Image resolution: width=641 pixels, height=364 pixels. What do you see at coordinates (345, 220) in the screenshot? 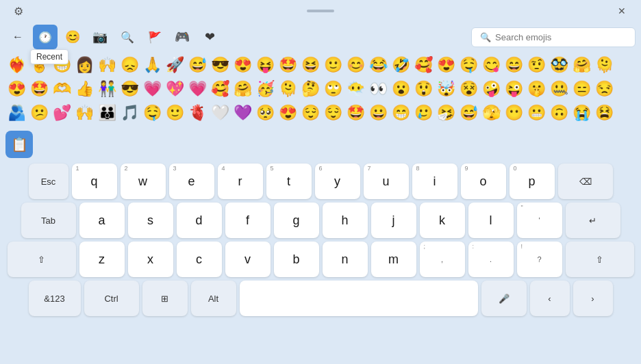
I see `keyboard-key-h: h` at bounding box center [345, 220].